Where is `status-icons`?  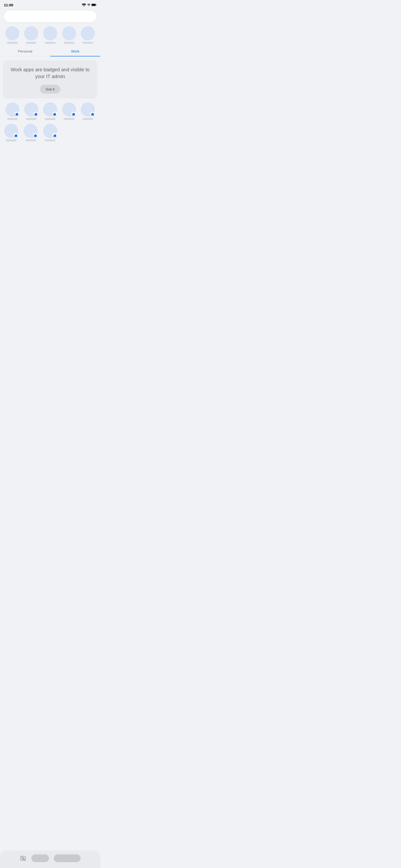 status-icons is located at coordinates (89, 5).